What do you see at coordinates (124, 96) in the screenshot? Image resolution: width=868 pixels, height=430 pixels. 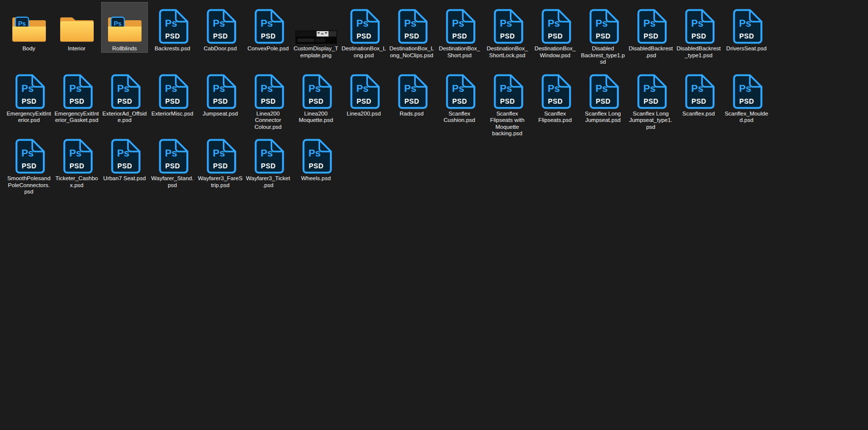 I see `file-tile: Ps PSD ExteriorAd_Offside.psd` at bounding box center [124, 96].